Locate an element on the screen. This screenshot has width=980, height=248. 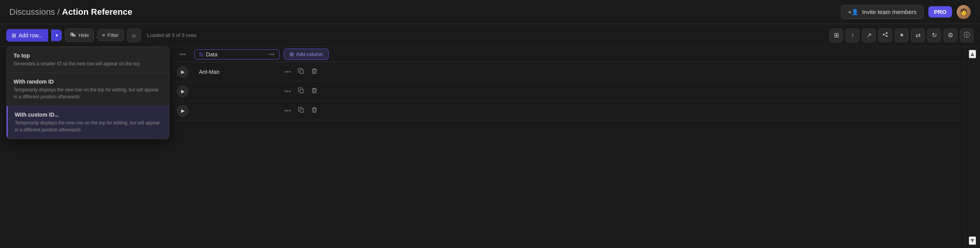
invite-team-members-button: +👤 Invite team members is located at coordinates (882, 12).